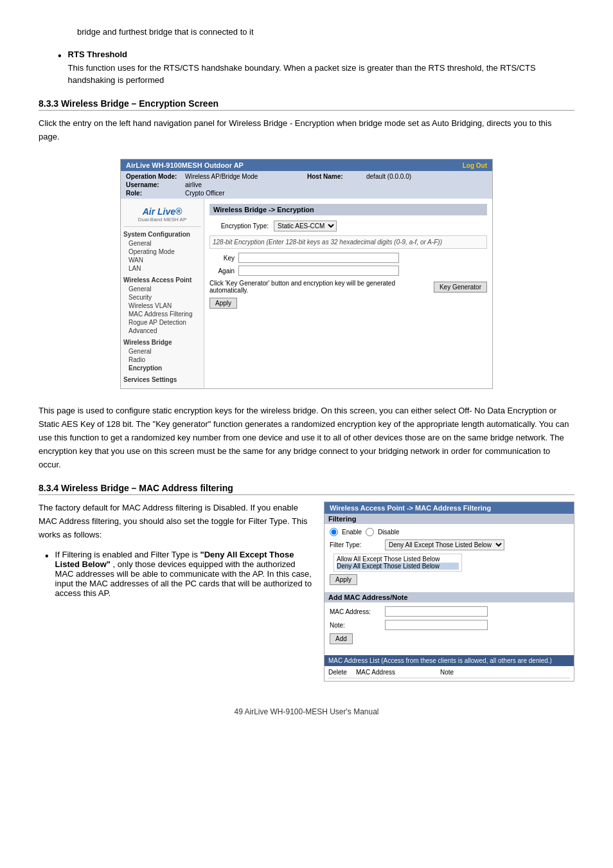  Describe the element at coordinates (348, 210) in the screenshot. I see `ui-page-title: Wireless Bridge -> Encryption` at that location.